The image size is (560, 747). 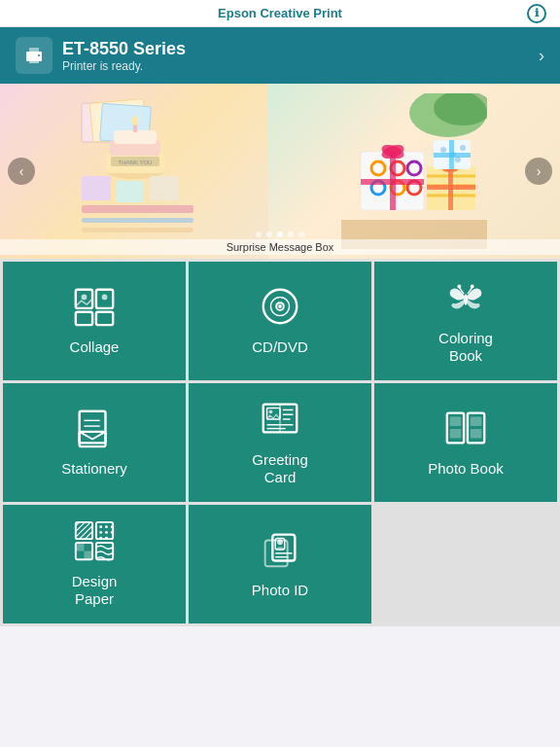 What do you see at coordinates (280, 419) in the screenshot?
I see `greeting-card-icon` at bounding box center [280, 419].